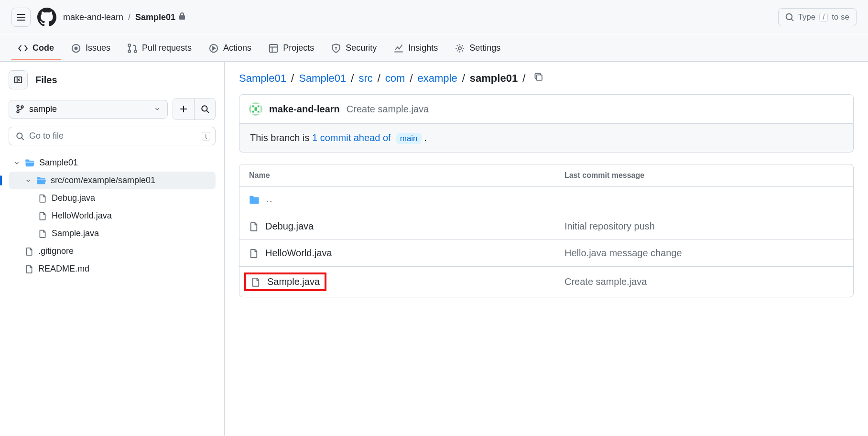 This screenshot has height=436, width=868. Describe the element at coordinates (43, 109) in the screenshot. I see `branch-name: sample` at that location.